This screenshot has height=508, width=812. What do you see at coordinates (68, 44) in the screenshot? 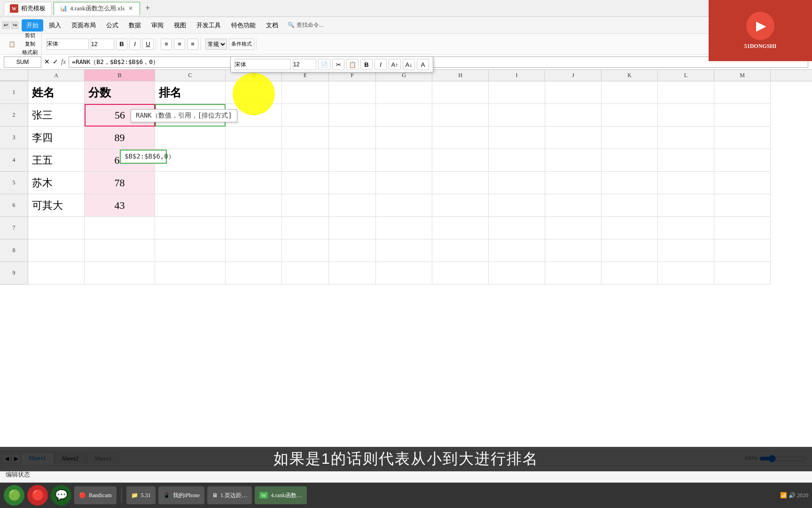
I see `font-selector` at bounding box center [68, 44].